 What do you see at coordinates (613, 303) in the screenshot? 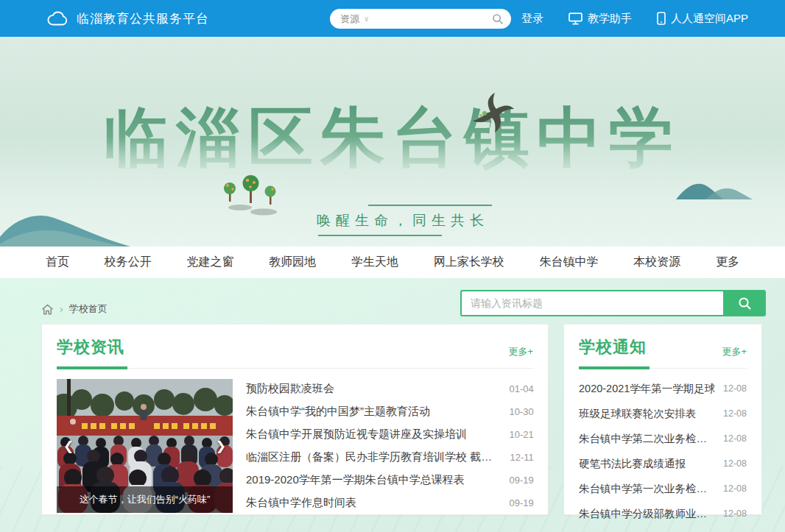
I see `news-search` at bounding box center [613, 303].